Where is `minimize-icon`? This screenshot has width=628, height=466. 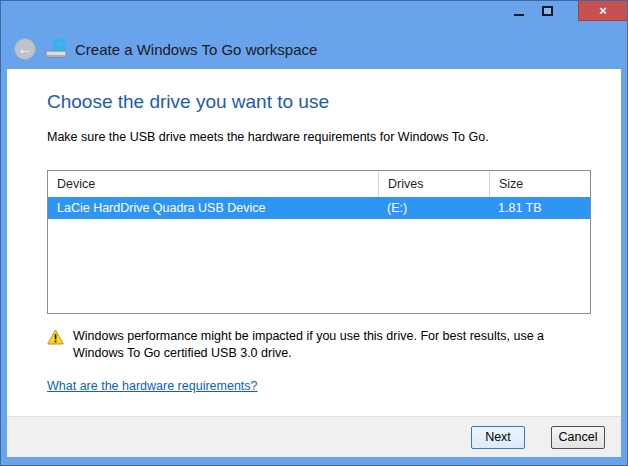
minimize-icon is located at coordinates (519, 15).